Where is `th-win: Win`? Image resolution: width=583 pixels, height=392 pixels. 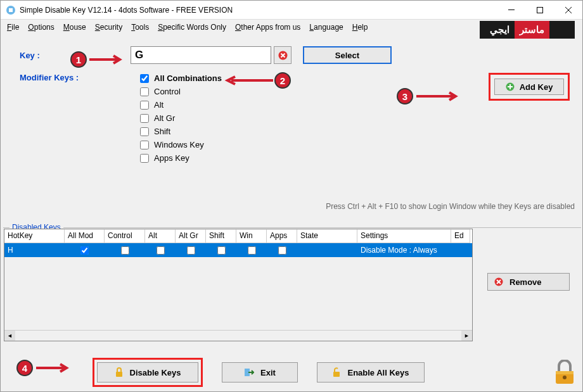 th-win: Win is located at coordinates (252, 236).